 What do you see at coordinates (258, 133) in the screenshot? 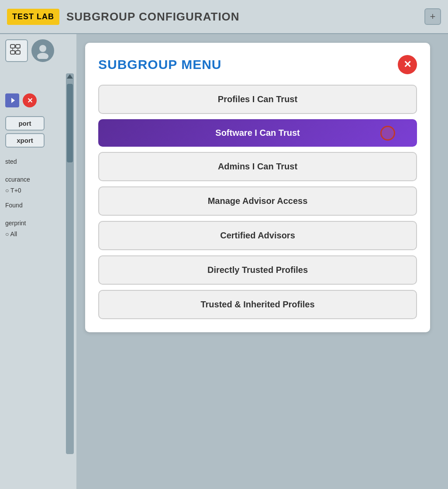
I see `software-i-can-trust-button: Software I Can Trust` at bounding box center [258, 133].